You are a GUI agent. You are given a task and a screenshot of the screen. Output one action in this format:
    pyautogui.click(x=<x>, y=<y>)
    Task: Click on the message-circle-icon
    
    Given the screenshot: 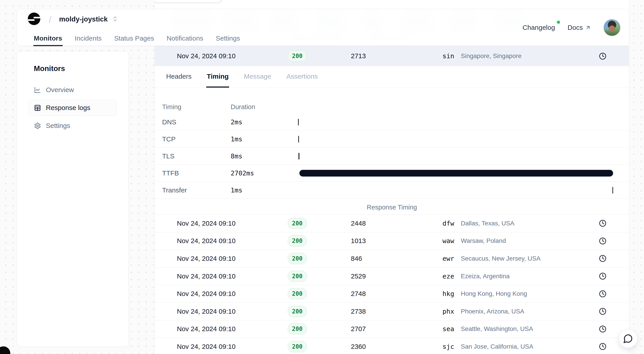 What is the action you would take?
    pyautogui.click(x=628, y=339)
    